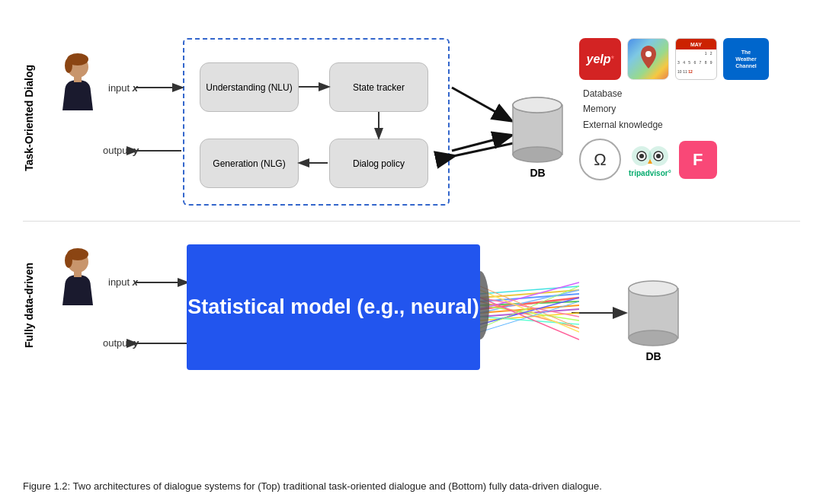 The width and height of the screenshot is (823, 504). I want to click on top-input-label: input x, so click(123, 88).